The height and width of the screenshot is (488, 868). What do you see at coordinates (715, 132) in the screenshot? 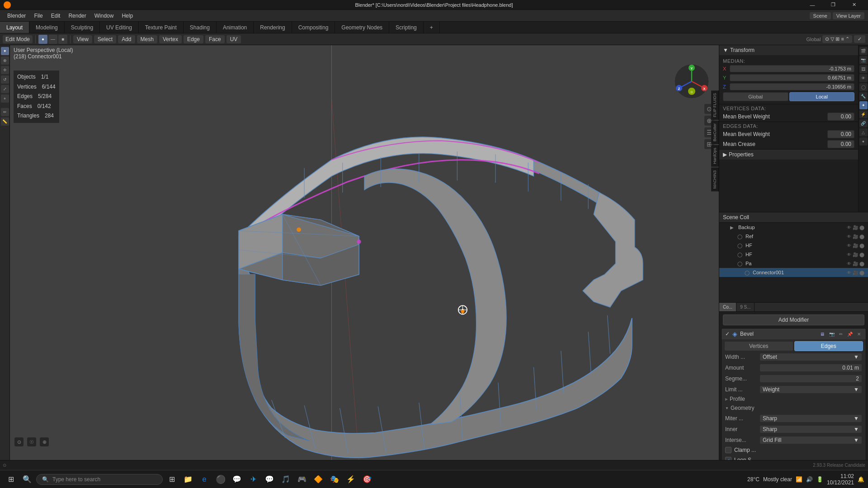
I see `boxcutter-label: BoxCutter` at bounding box center [715, 132].